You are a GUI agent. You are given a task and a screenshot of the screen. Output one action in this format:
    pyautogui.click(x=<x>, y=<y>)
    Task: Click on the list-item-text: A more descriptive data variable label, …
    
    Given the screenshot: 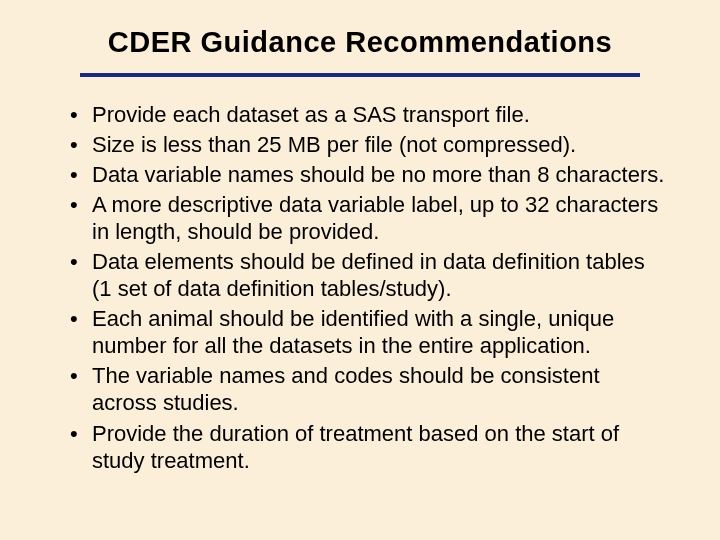 What is the action you would take?
    pyautogui.click(x=375, y=218)
    